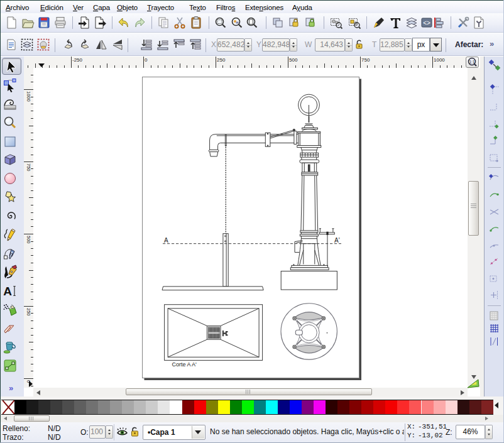 This screenshot has width=504, height=443. What do you see at coordinates (337, 240) in the screenshot?
I see `svg-text: A'` at bounding box center [337, 240].